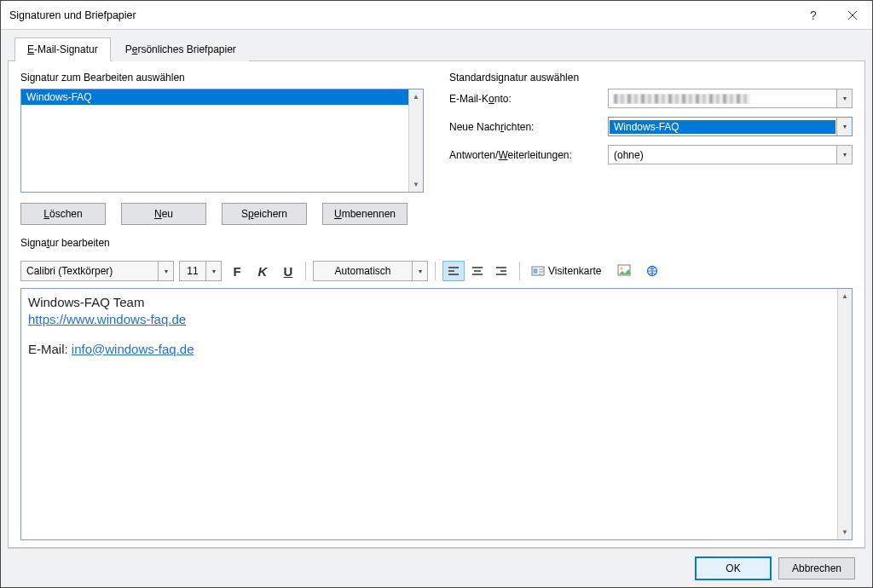  I want to click on align-right-button, so click(501, 271).